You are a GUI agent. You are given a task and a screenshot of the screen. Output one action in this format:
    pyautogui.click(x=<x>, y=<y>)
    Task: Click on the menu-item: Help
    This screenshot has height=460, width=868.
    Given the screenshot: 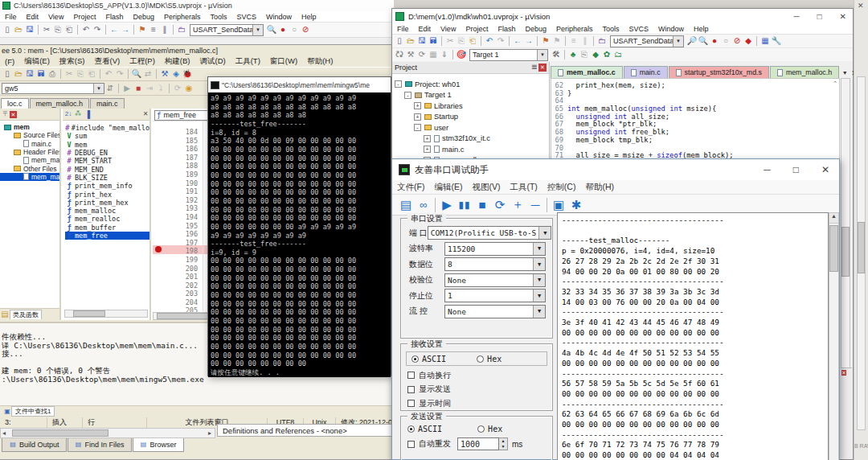 What is the action you would take?
    pyautogui.click(x=701, y=29)
    